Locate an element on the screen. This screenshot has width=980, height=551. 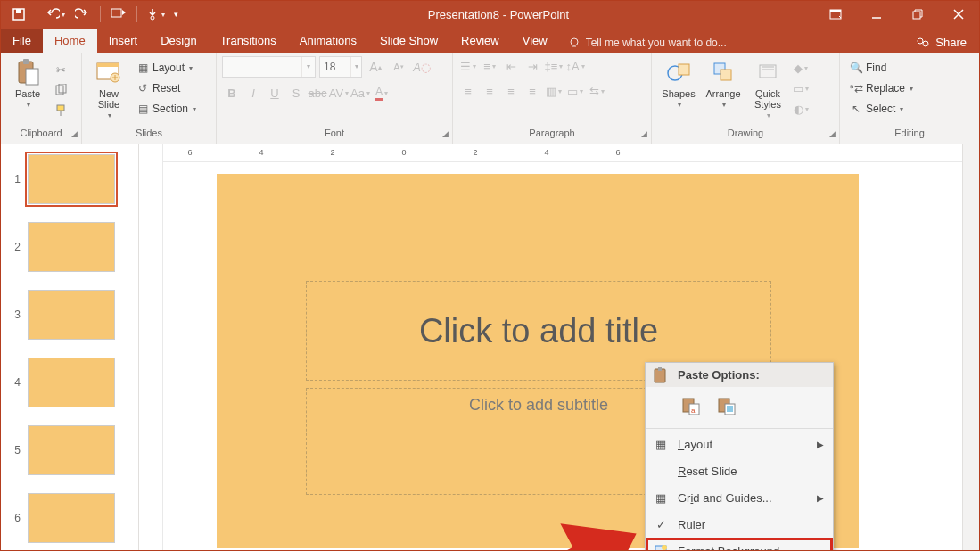
paste-use-destination-theme-icon: a is located at coordinates (691, 406).